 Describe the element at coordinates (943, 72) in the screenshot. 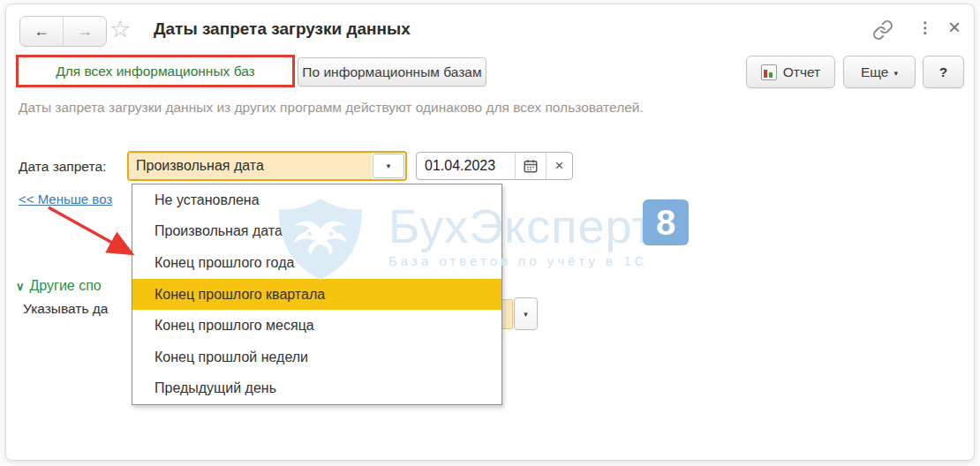

I see `help-button: ?` at that location.